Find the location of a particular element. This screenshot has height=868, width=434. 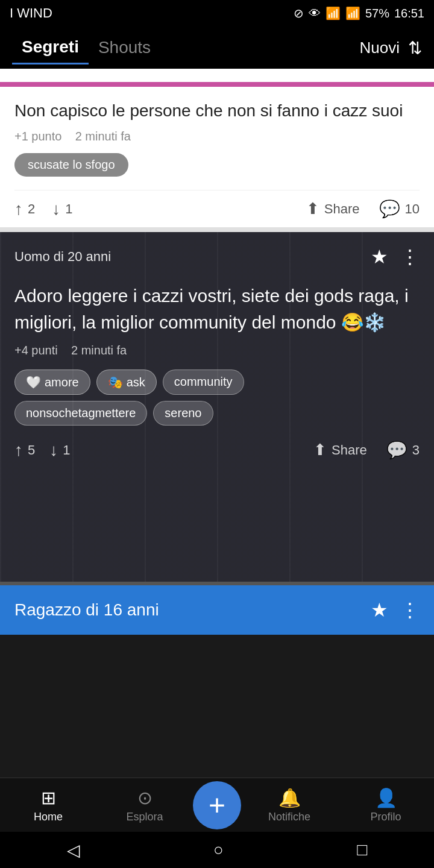

card1-tags: scusate lo sfogo is located at coordinates (217, 168).